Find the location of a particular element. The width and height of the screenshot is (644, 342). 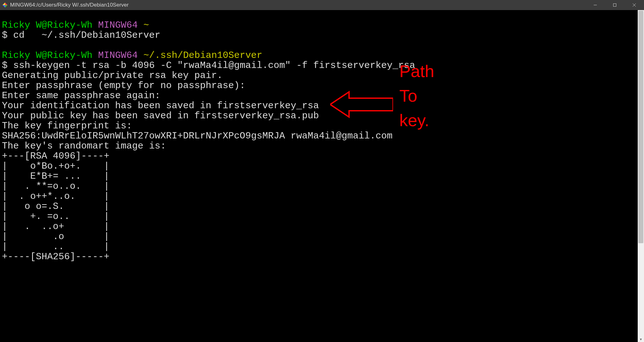

annotation-text: Path To key. is located at coordinates (417, 96).